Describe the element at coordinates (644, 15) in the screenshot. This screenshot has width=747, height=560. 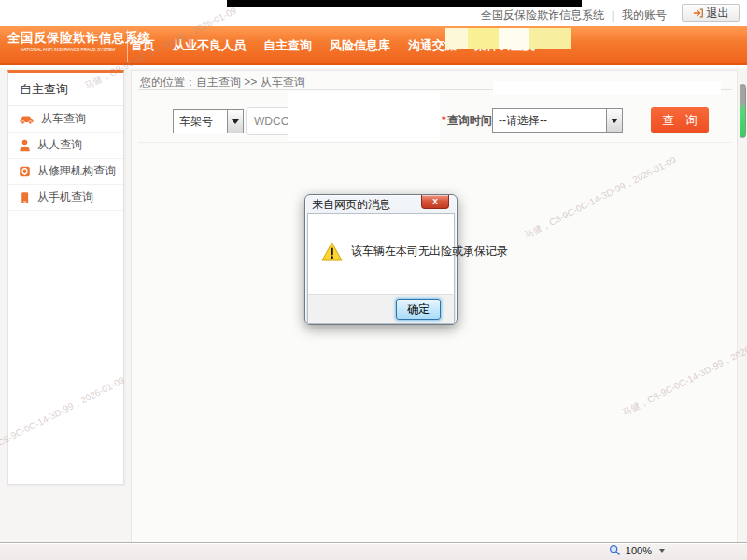
I see `my-account-link: 我的账号` at that location.